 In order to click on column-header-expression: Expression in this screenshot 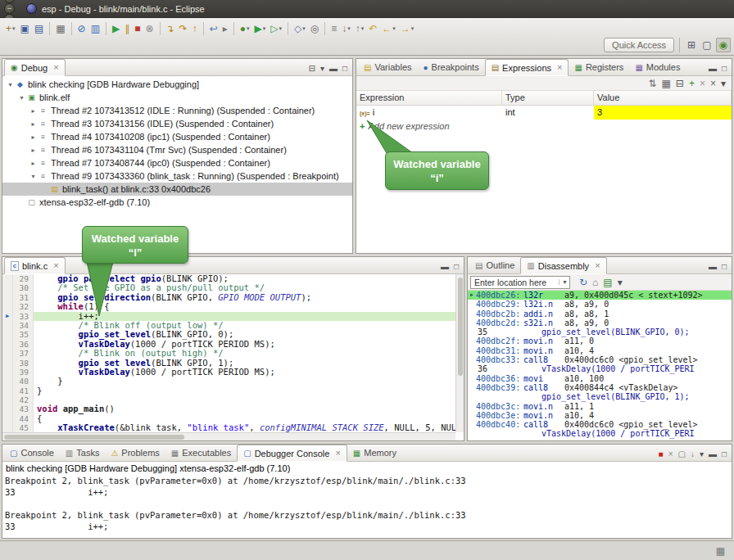, I will do `click(429, 98)`.